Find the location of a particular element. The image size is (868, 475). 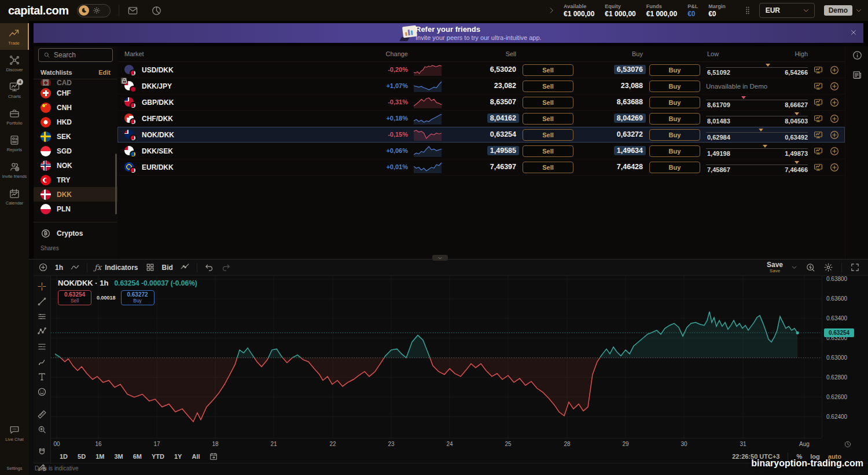

save-chevron-icon is located at coordinates (794, 268).